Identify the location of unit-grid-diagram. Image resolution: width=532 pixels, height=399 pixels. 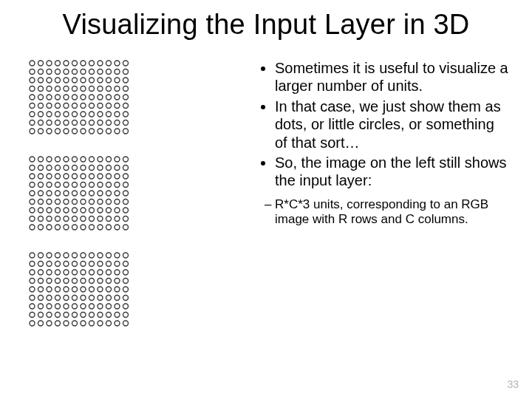
(79, 194).